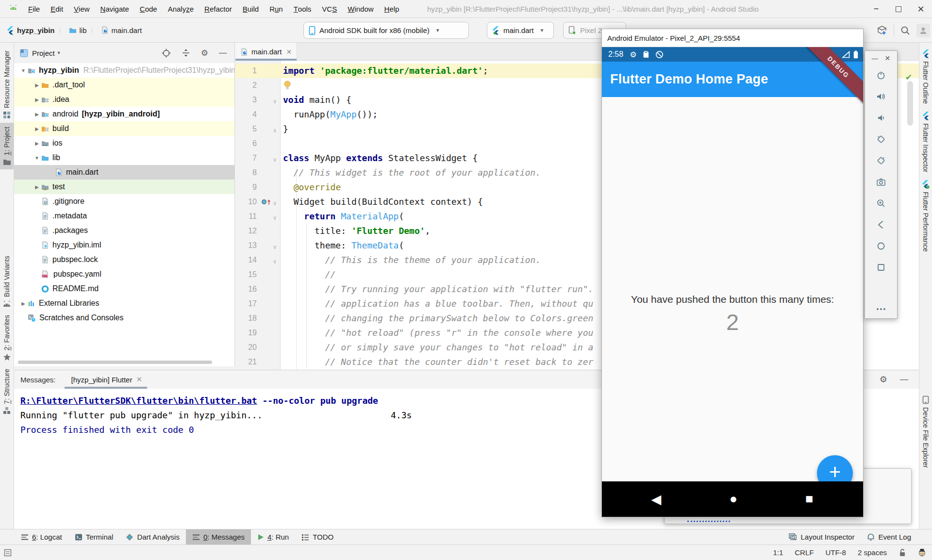 This screenshot has height=560, width=932. I want to click on menu-build: Build, so click(250, 9).